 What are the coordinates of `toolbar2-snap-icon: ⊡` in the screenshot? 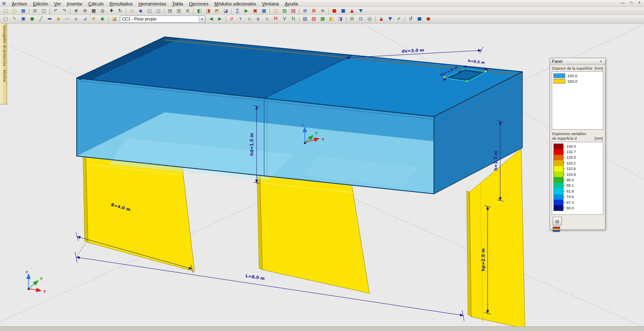 It's located at (361, 19).